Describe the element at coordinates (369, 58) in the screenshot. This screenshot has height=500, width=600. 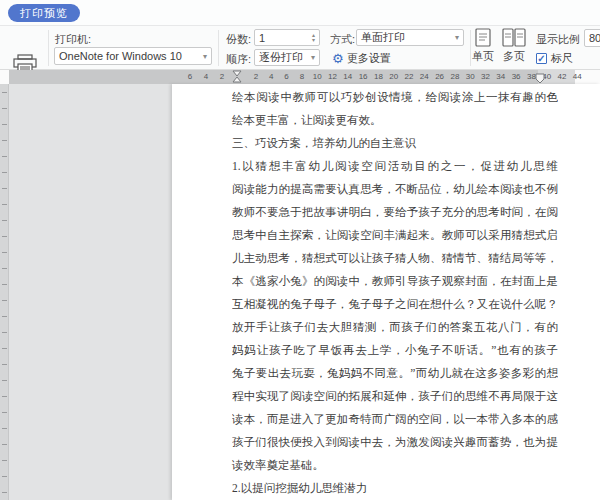
I see `more-settings-label: 更多设置` at that location.